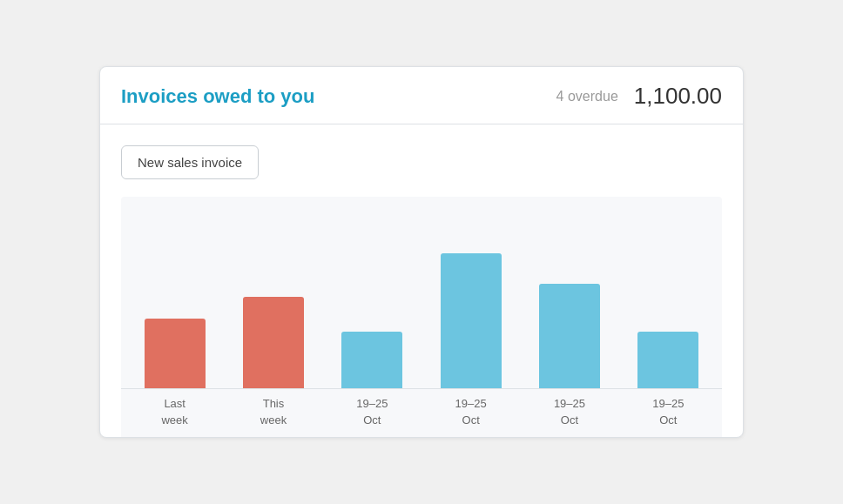 This screenshot has width=843, height=504. I want to click on new-invoice-button: New sales invoice, so click(190, 162).